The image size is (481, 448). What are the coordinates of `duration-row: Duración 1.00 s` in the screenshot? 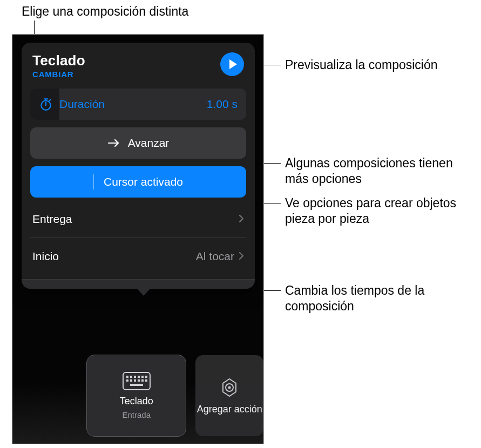 It's located at (138, 104).